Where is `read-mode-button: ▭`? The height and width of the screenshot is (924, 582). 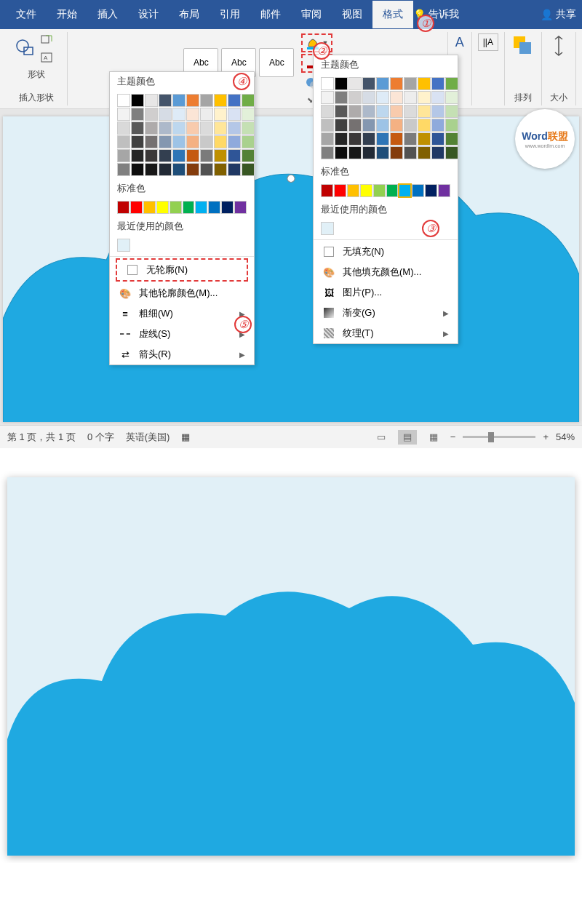 read-mode-button: ▭ is located at coordinates (381, 437).